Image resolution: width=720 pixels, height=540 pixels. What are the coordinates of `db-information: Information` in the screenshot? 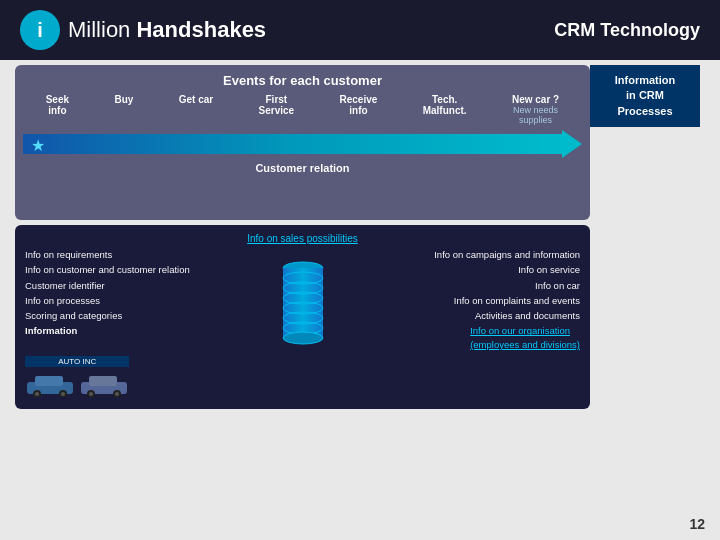 It's located at (51, 338).